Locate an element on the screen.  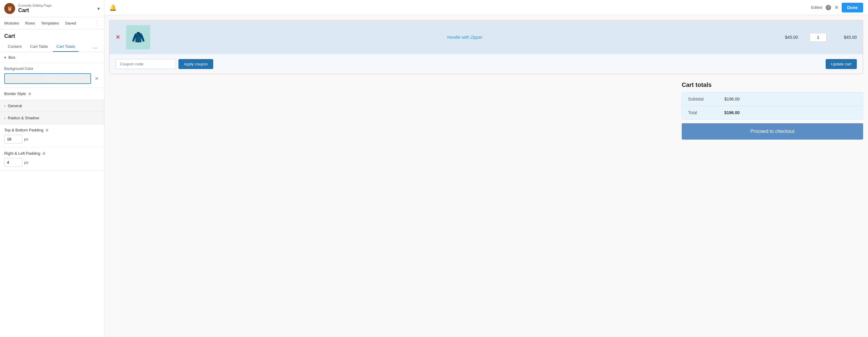
cart-totals-title: Cart totals is located at coordinates (772, 85).